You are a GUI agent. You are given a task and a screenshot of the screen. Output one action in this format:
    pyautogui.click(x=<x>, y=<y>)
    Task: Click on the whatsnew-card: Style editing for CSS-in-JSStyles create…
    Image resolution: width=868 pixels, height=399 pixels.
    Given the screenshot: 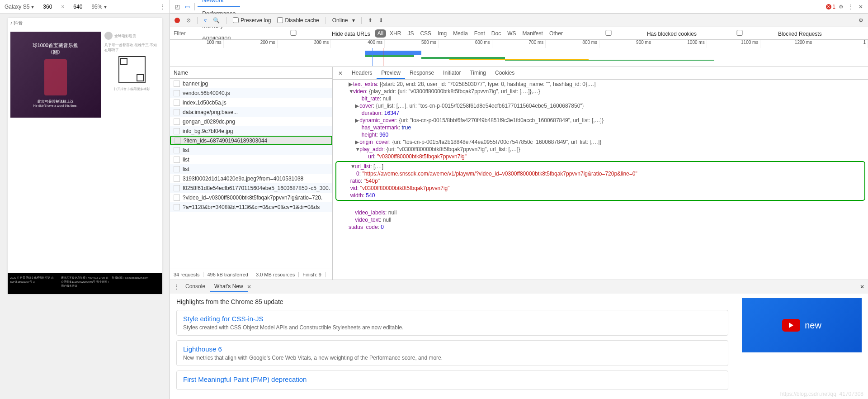 What is the action you would take?
    pyautogui.click(x=452, y=323)
    